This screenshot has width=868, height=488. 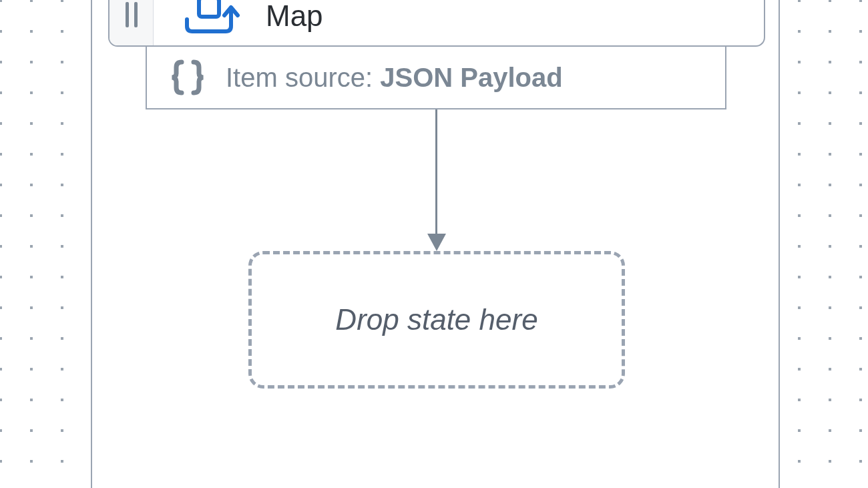 I want to click on drag-handle-icon, so click(x=132, y=15).